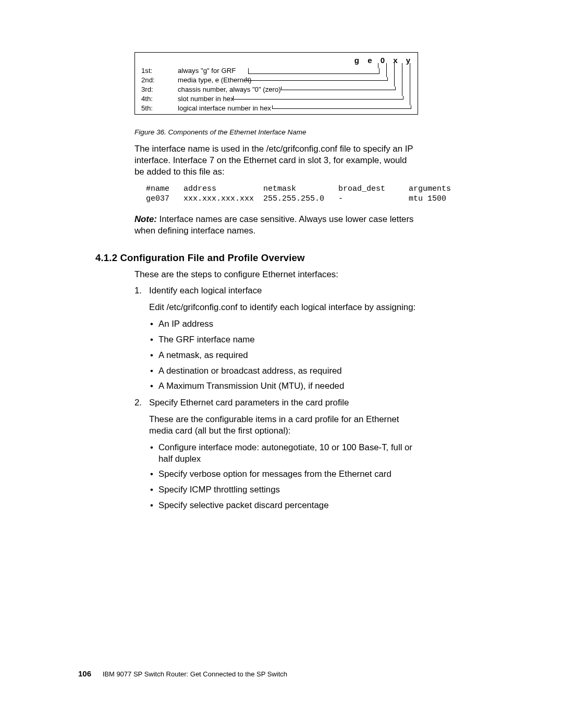 Image resolution: width=563 pixels, height=728 pixels. I want to click on step-1: Identify each logical interface Edit /et…, so click(276, 339).